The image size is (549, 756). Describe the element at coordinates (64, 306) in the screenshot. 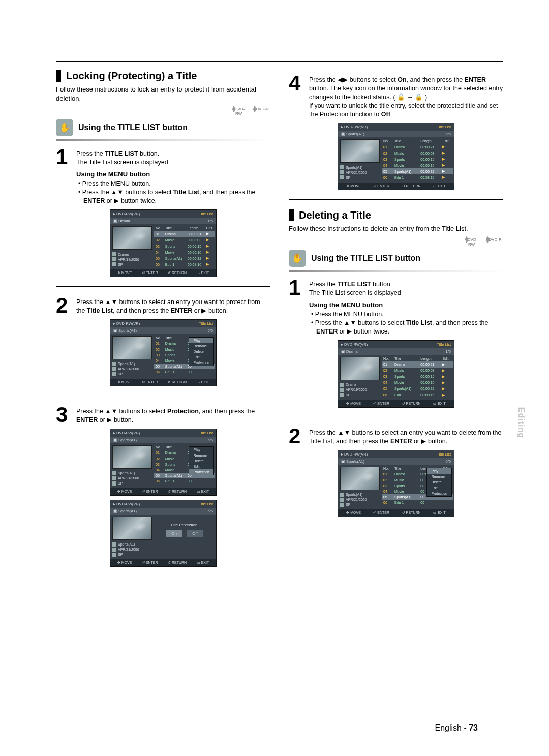

I see `step-2-number: 2` at that location.